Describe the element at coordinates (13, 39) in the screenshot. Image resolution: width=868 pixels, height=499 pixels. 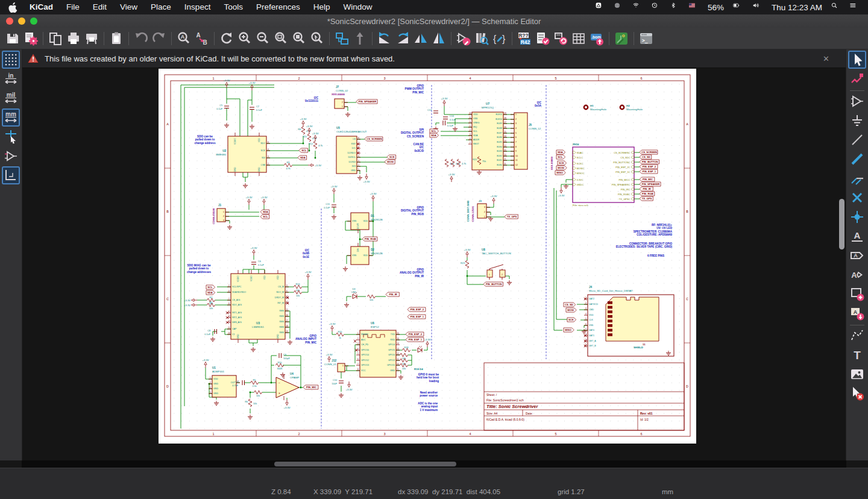
I see `save-button` at that location.